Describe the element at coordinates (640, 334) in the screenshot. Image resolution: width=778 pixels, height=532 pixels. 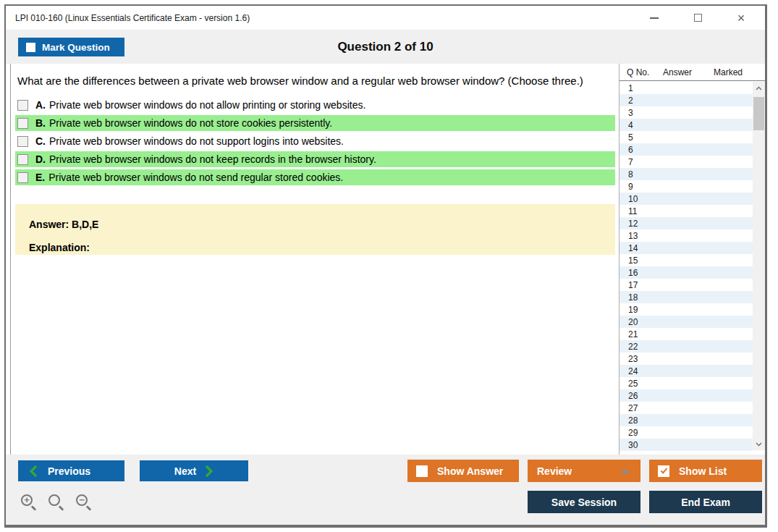
I see `row-question-number: 21` at that location.